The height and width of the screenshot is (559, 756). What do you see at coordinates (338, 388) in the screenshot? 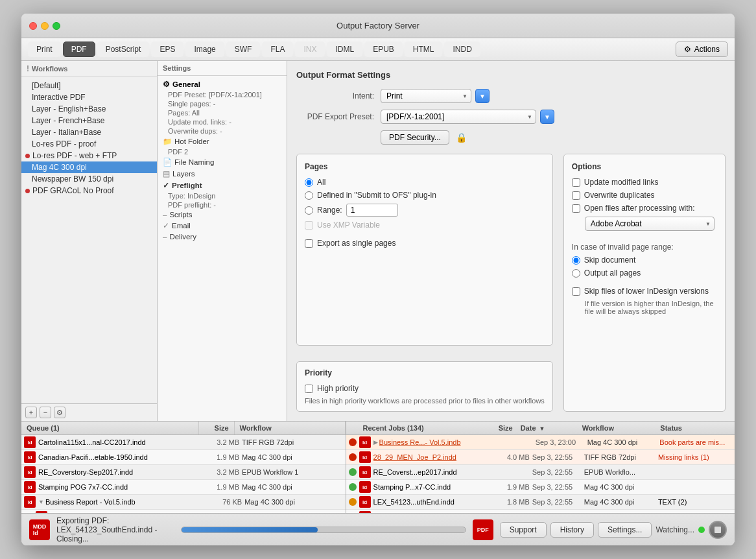
I see `high-priority-label: High priority` at bounding box center [338, 388].